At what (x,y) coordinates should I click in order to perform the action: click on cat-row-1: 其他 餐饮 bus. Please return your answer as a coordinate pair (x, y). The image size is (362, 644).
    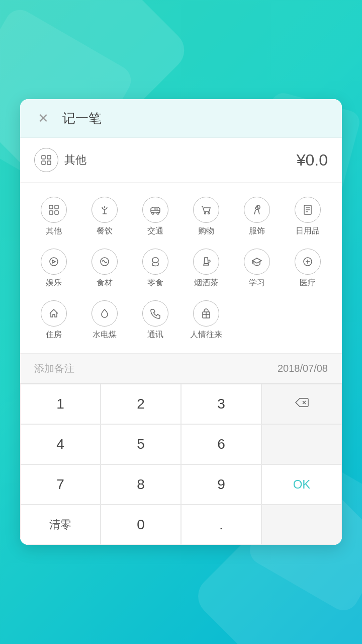
    Looking at the image, I should click on (181, 216).